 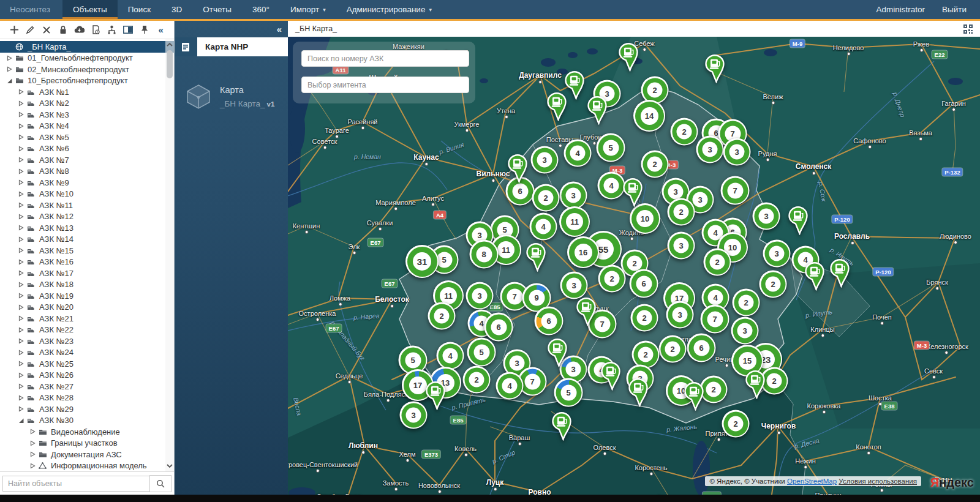 I want to click on scroll-down-icon, so click(x=170, y=466).